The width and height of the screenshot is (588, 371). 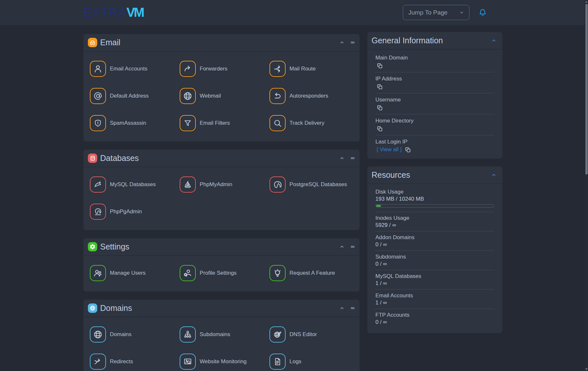 What do you see at coordinates (225, 185) in the screenshot?
I see `feature-phpmyadmin: PhpMyAdmin` at bounding box center [225, 185].